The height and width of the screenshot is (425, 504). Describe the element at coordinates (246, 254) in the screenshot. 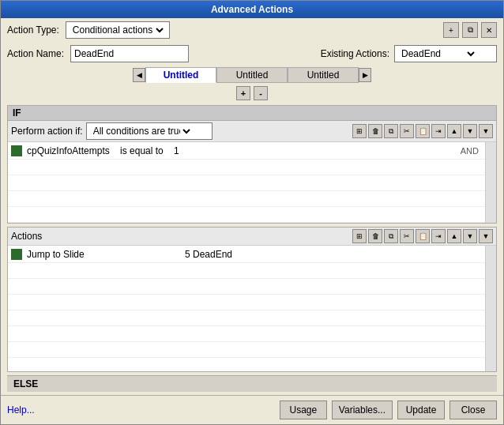

I see `action-row-0: Jump to Slide 5 DeadEnd` at that location.